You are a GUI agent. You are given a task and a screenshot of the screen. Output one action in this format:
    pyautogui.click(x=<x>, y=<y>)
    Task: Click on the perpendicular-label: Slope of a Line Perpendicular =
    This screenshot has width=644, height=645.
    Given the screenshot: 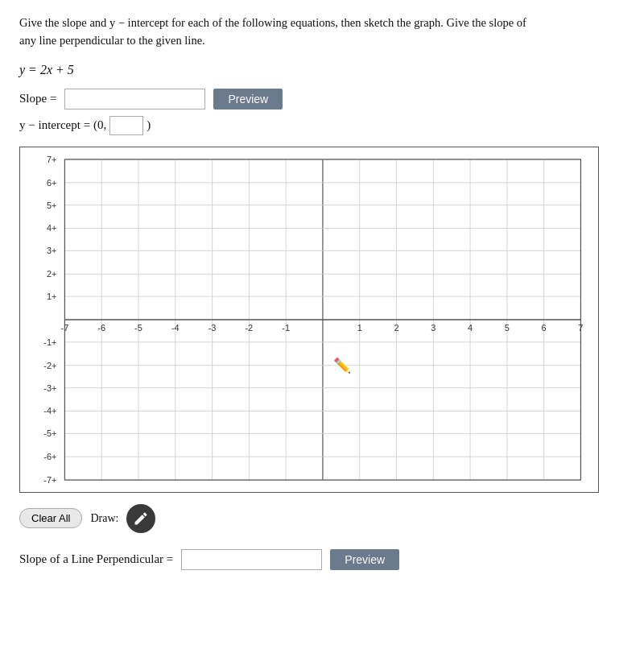 What is the action you would take?
    pyautogui.click(x=97, y=559)
    